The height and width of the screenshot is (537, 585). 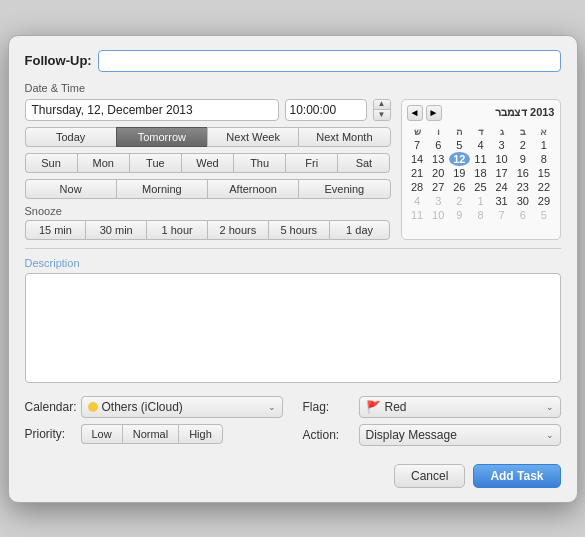 What do you see at coordinates (522, 201) in the screenshot?
I see `cal-day: 30` at bounding box center [522, 201].